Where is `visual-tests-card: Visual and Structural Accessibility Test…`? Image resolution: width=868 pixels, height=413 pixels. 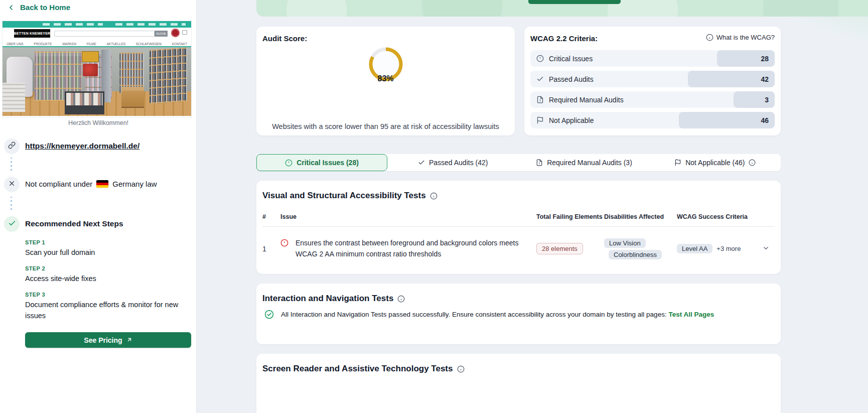 visual-tests-card: Visual and Structural Accessibility Test… is located at coordinates (519, 227).